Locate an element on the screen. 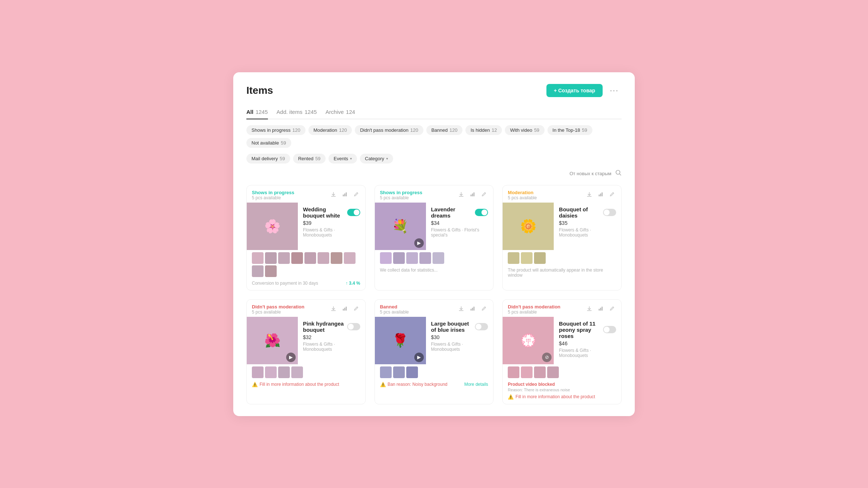 The width and height of the screenshot is (868, 488). card-footer-text: Conversion to payment in 30 days is located at coordinates (285, 283).